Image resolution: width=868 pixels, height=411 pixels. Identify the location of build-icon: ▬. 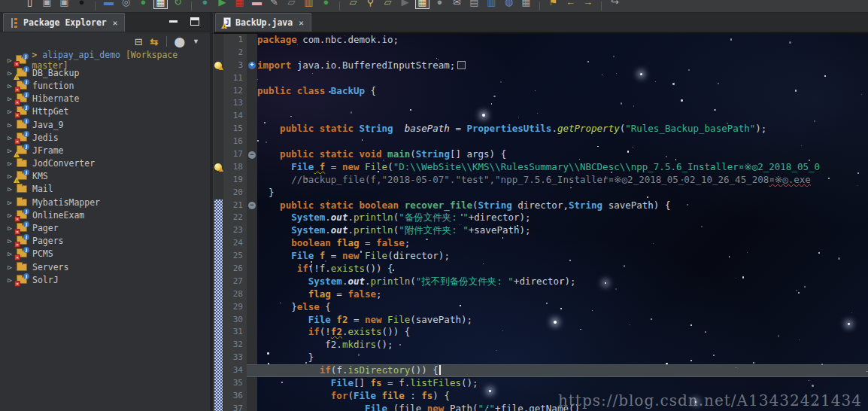
(108, 5).